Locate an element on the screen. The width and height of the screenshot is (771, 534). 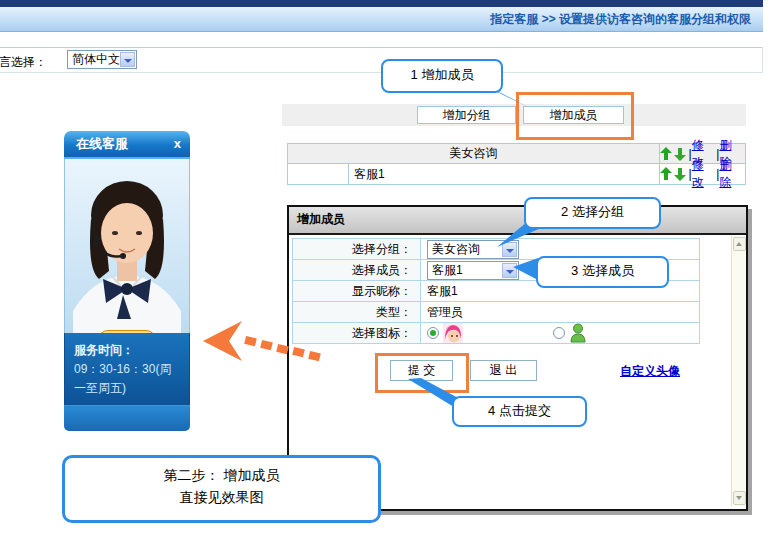
member-name: 客服1 is located at coordinates (504, 174).